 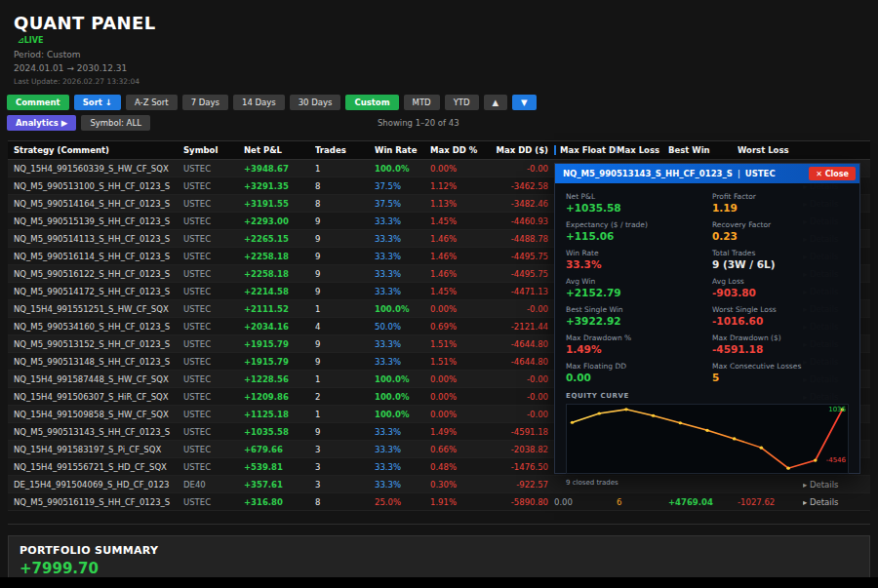 What do you see at coordinates (279, 221) in the screenshot?
I see `cell-pnl: +2293.00` at bounding box center [279, 221].